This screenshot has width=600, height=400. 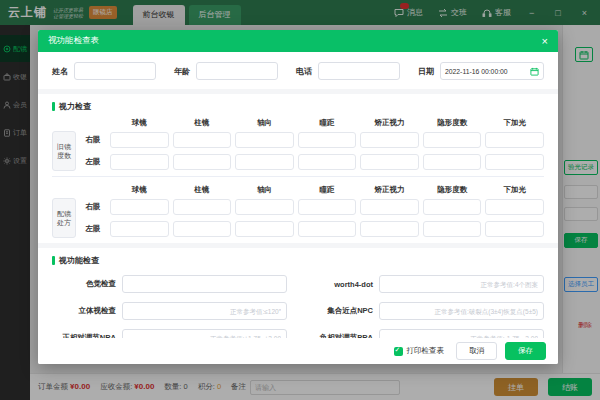 I want to click on name-input, so click(x=115, y=71).